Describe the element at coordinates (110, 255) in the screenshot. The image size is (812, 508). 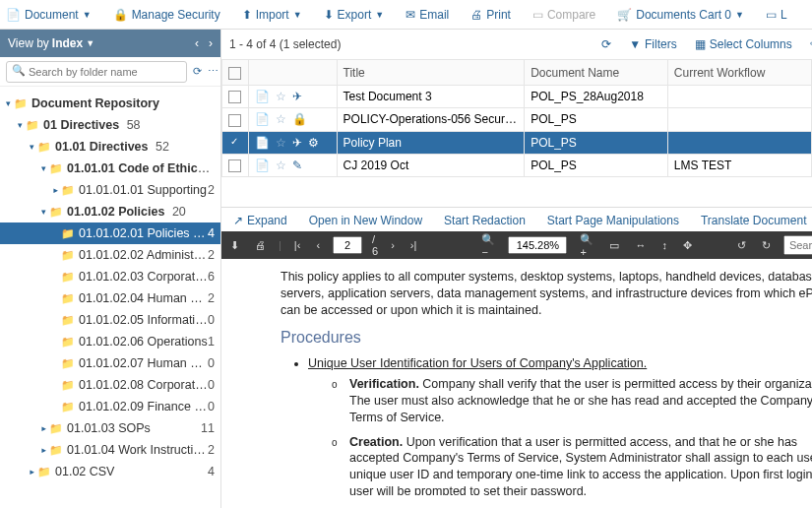
I see `tree-node: 📁01.01.02.02 Administration ...2` at that location.